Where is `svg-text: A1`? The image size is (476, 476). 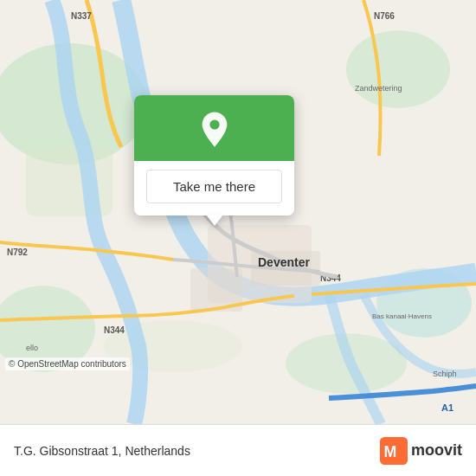
svg-text: A1 is located at coordinates (447, 408).